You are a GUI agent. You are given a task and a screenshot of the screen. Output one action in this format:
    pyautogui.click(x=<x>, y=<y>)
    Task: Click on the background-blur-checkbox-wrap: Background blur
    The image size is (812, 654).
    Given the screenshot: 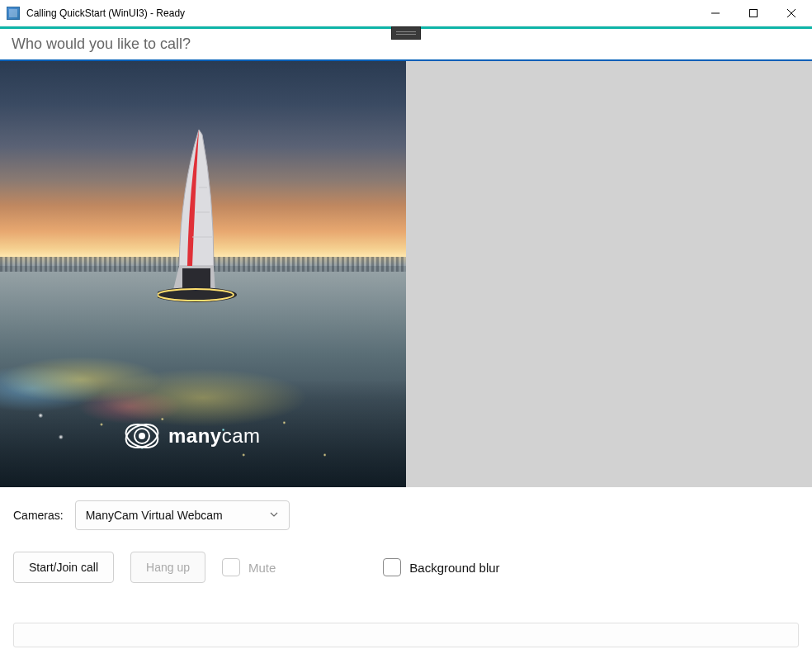 What is the action you would take?
    pyautogui.click(x=441, y=567)
    